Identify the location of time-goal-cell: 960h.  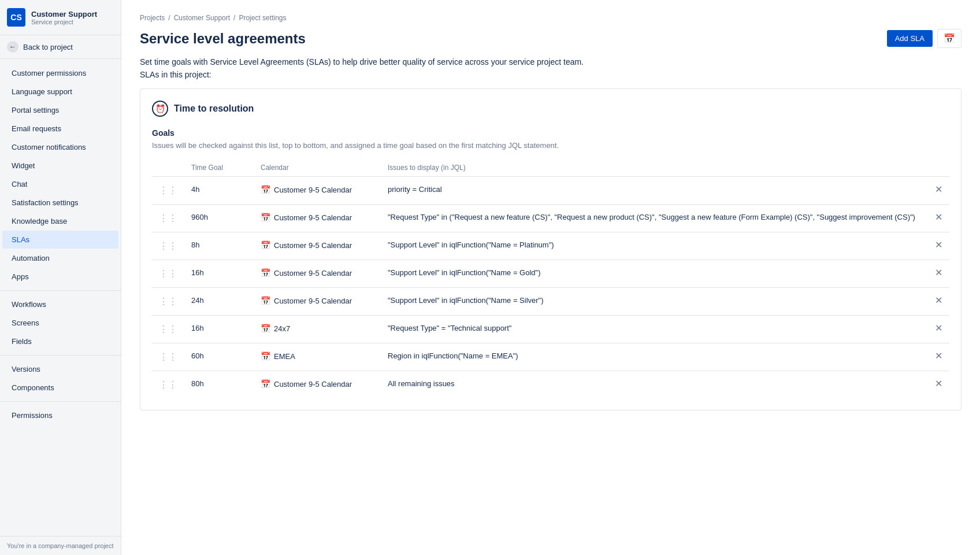
(219, 219).